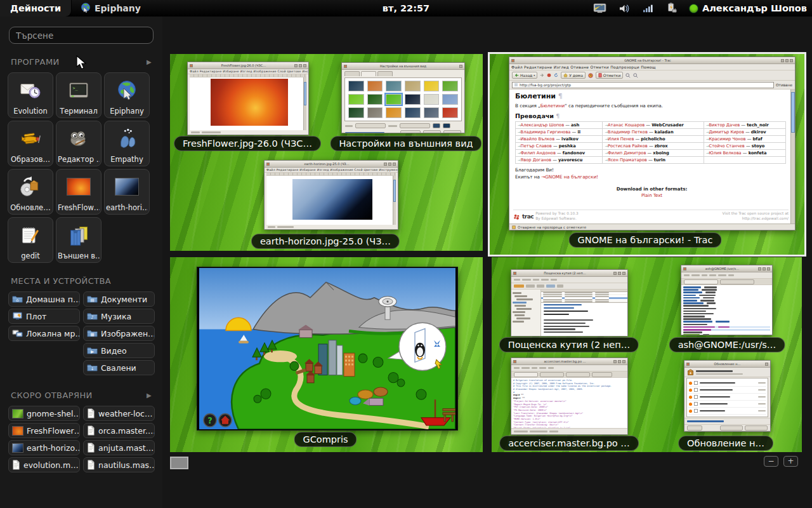 The image size is (812, 508). What do you see at coordinates (81, 36) in the screenshot?
I see `search-box` at bounding box center [81, 36].